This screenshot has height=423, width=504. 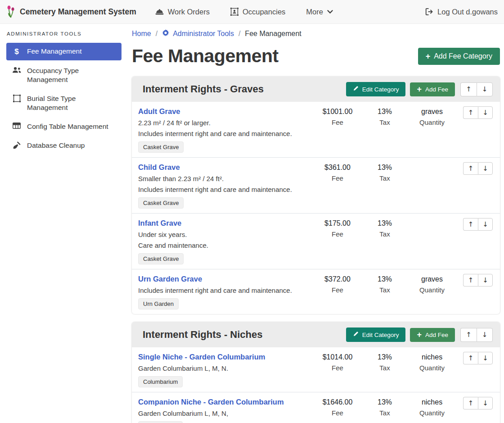 I want to click on sidebar-item-config-table: Config Table Management, so click(x=64, y=127).